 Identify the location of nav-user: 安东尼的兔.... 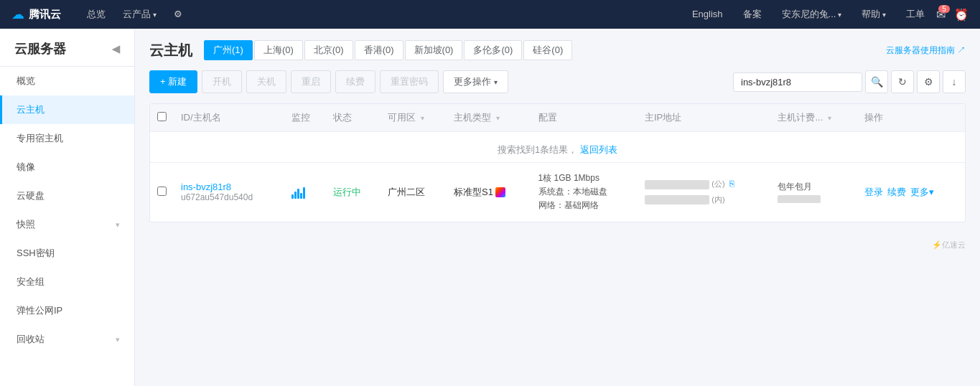
(812, 14).